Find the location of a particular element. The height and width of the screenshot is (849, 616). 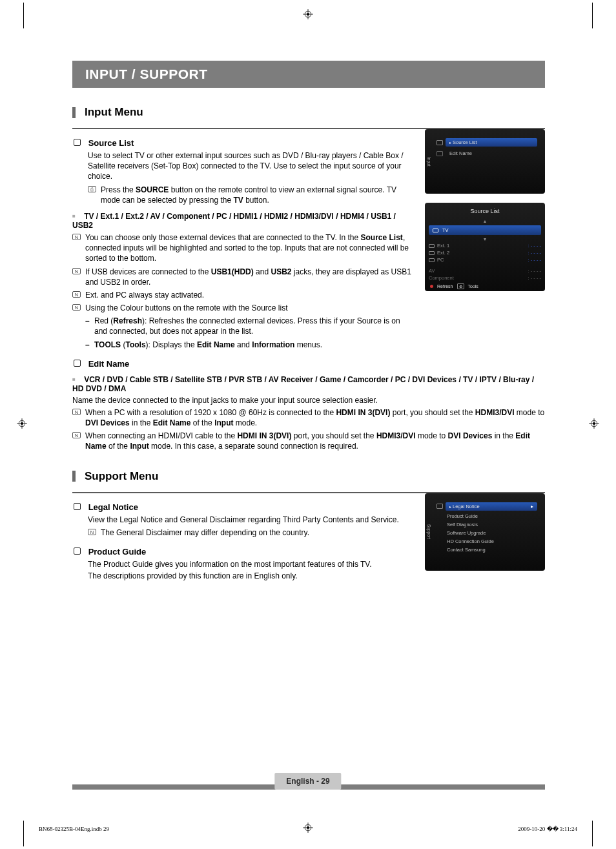

osd-selected-item: ▸ Source List is located at coordinates (491, 142).